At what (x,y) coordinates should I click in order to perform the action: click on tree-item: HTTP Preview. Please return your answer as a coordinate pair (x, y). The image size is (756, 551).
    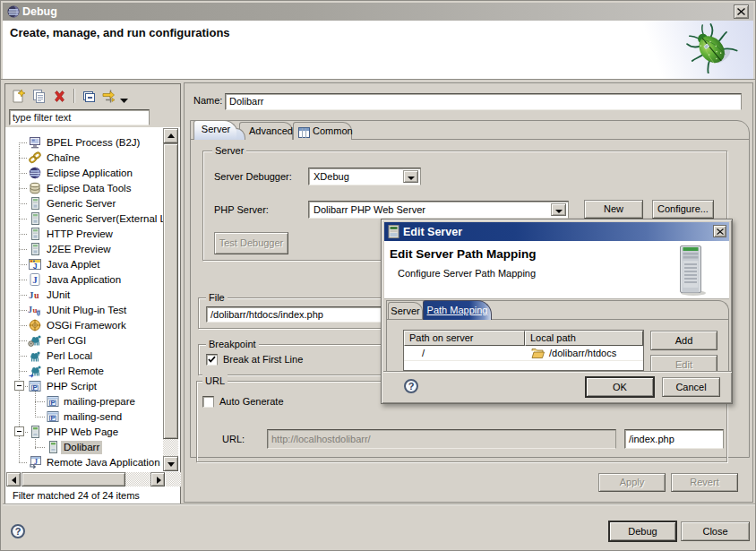
    Looking at the image, I should click on (93, 235).